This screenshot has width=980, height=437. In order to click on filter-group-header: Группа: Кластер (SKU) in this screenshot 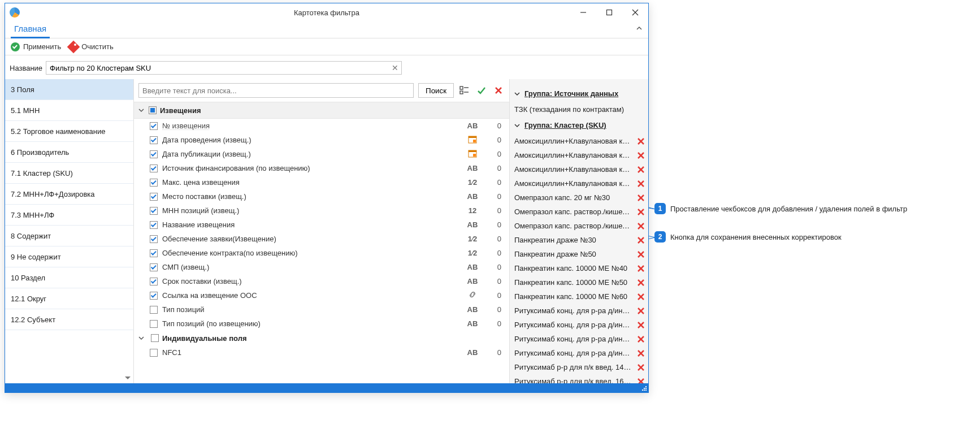, I will do `click(580, 126)`.